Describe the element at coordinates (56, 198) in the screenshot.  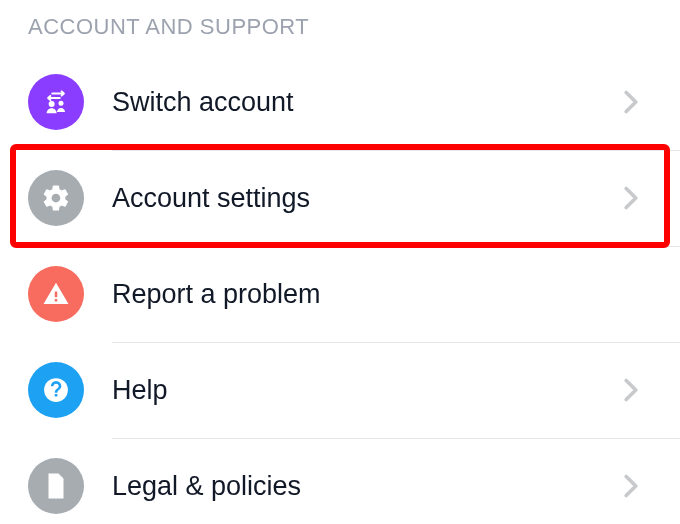
I see `gear-icon` at that location.